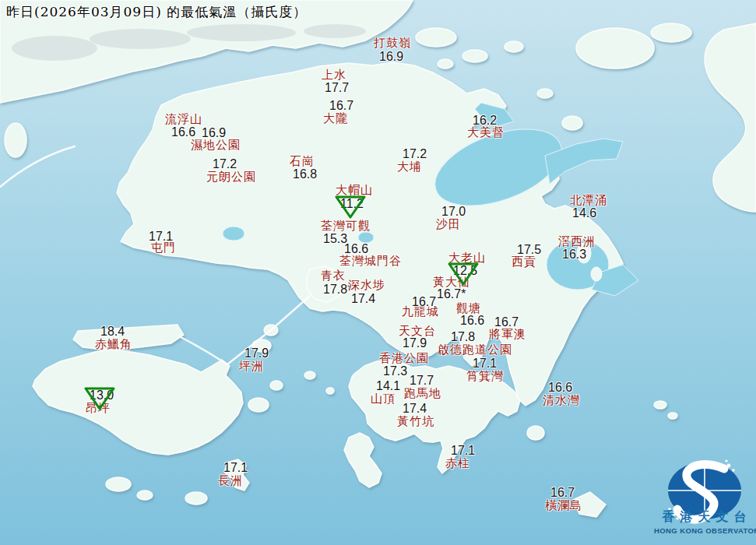 The width and height of the screenshot is (756, 545). Describe the element at coordinates (575, 255) in the screenshot. I see `station-value: 16.3` at that location.